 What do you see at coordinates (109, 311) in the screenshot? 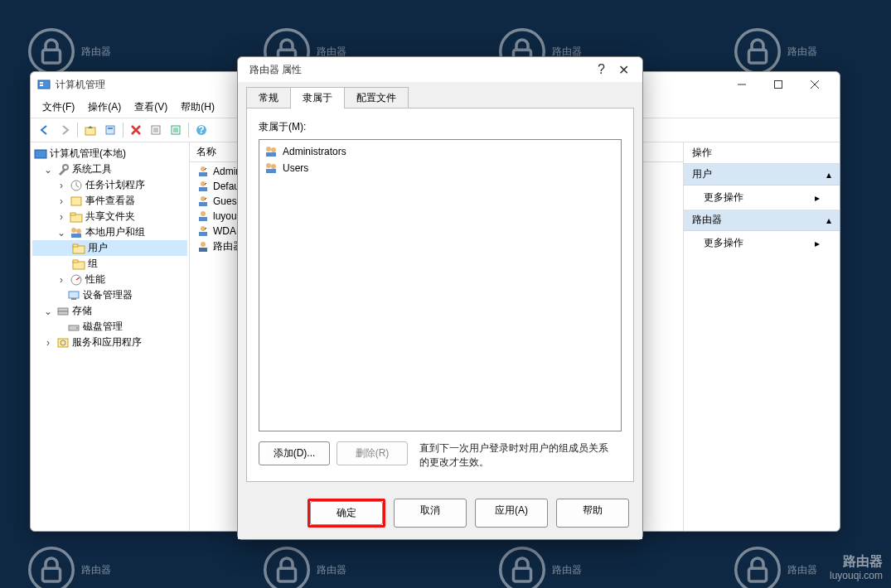
I see `tree-storage: ⌄存储` at bounding box center [109, 311].